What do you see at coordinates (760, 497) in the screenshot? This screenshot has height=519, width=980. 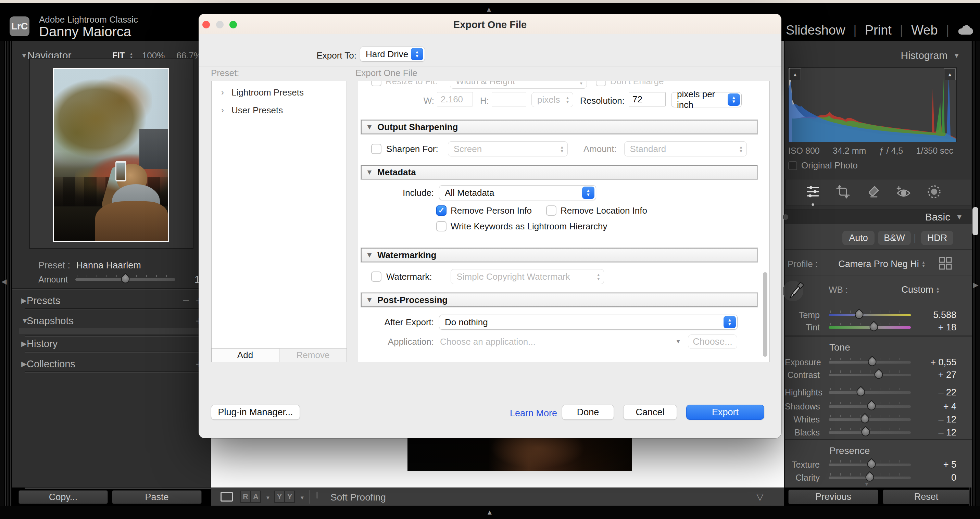 I see `toolbar-options-icon: ▽` at bounding box center [760, 497].